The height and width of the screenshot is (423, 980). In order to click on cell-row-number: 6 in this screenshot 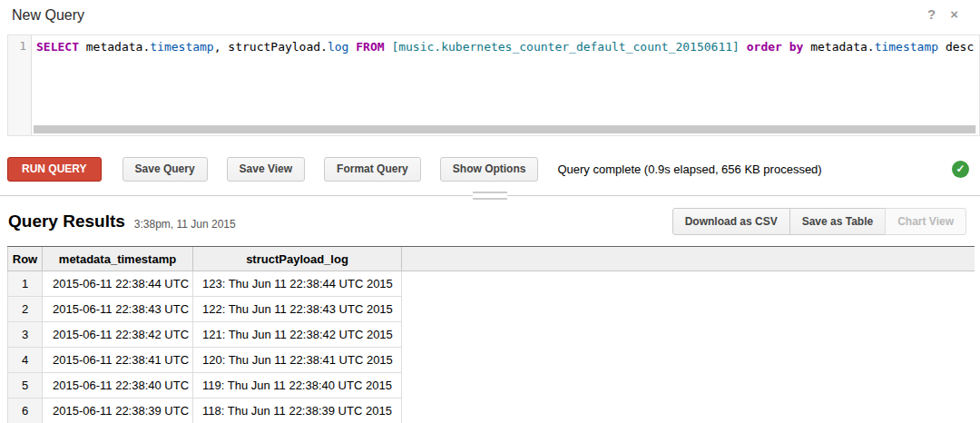, I will do `click(25, 410)`.